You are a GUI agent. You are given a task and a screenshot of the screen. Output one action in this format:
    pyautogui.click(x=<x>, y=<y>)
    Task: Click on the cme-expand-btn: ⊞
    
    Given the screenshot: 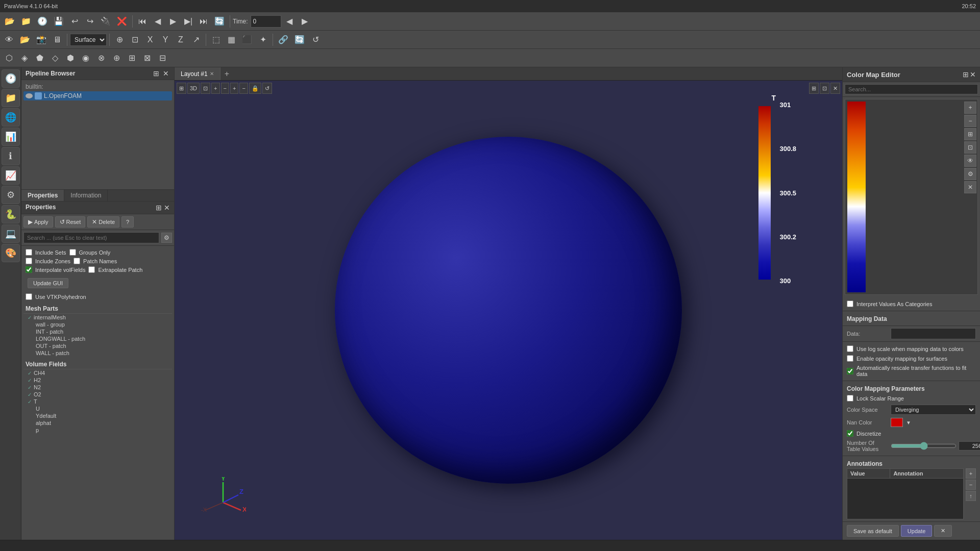 What is the action you would take?
    pyautogui.click(x=966, y=74)
    